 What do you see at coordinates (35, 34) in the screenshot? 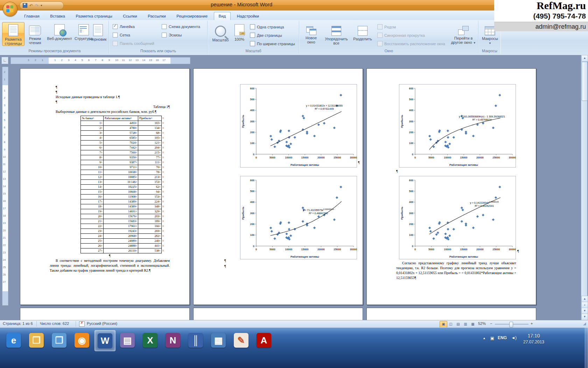
I see `reading-mode-button: Режим чтения` at bounding box center [35, 34].